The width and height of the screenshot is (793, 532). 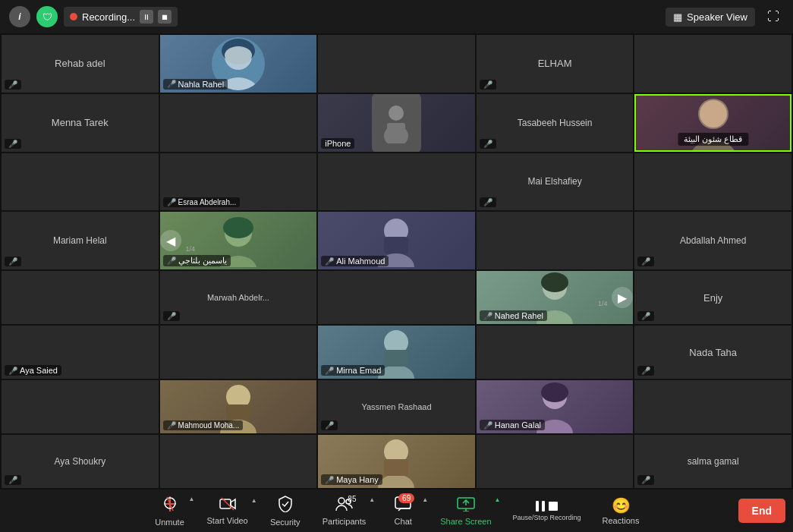 I want to click on pause-icon, so click(x=540, y=506).